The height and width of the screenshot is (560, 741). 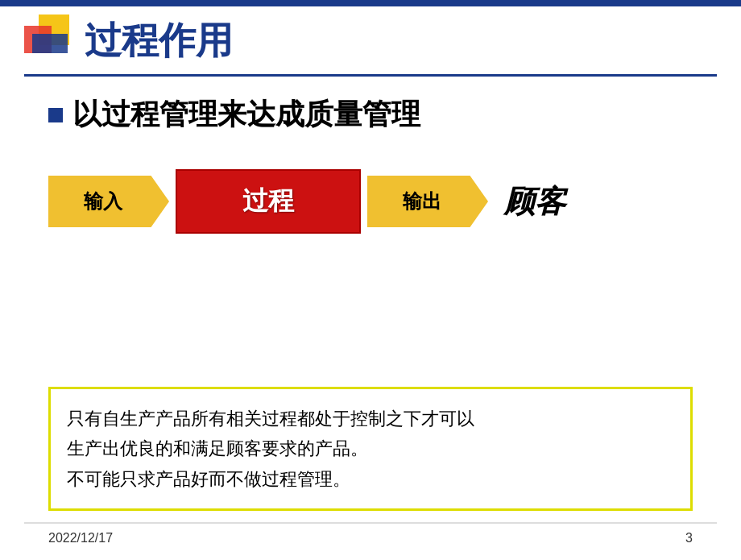 What do you see at coordinates (159, 41) in the screenshot?
I see `page-title: 过程作用` at bounding box center [159, 41].